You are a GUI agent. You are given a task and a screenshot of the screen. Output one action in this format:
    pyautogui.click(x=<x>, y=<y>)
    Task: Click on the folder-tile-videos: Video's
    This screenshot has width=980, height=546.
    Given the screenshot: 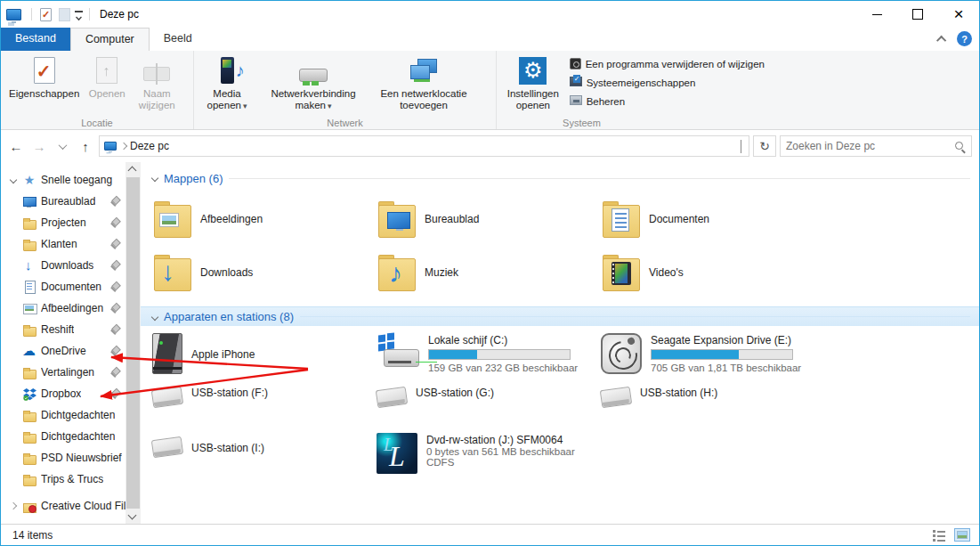 What is the action you would take?
    pyautogui.click(x=713, y=273)
    